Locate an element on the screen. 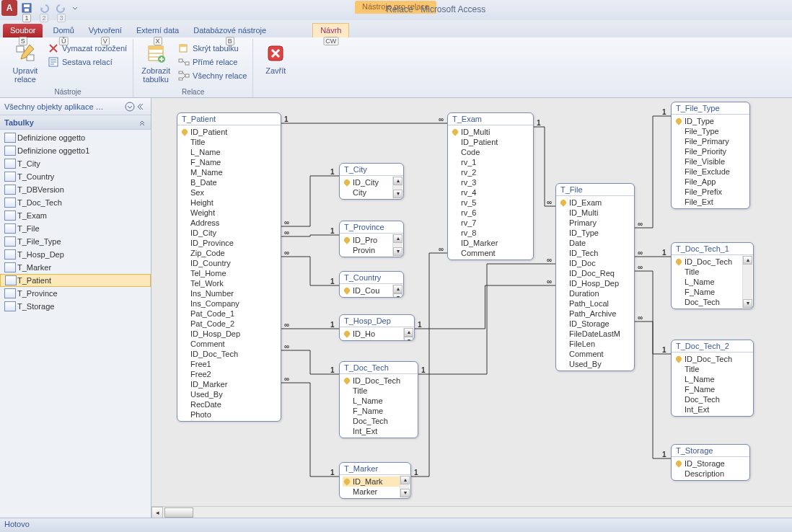 Image resolution: width=792 pixels, height=532 pixels. field-rv_5: rv_5 is located at coordinates (490, 203).